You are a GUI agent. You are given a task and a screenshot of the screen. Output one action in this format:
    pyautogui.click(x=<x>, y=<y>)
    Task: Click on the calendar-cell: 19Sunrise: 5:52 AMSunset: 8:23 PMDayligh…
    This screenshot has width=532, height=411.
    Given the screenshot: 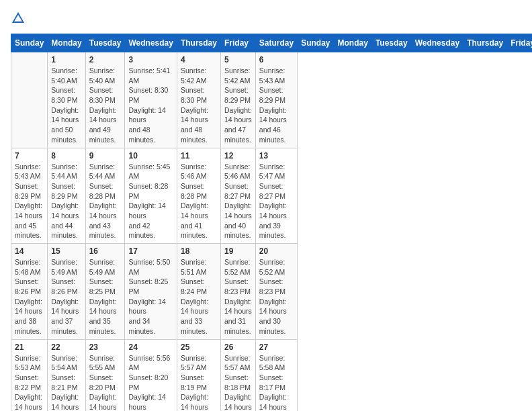 What is the action you would take?
    pyautogui.click(x=238, y=291)
    